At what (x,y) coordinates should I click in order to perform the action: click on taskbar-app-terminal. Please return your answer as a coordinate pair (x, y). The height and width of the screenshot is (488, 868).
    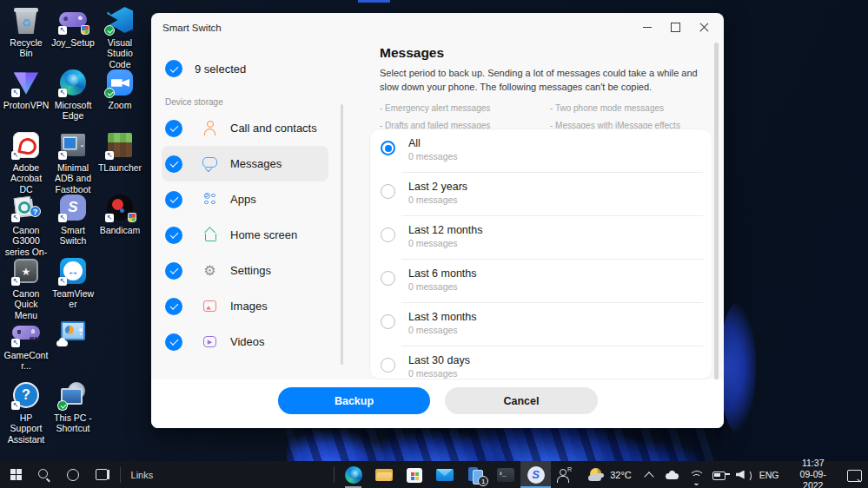
    Looking at the image, I should click on (506, 474).